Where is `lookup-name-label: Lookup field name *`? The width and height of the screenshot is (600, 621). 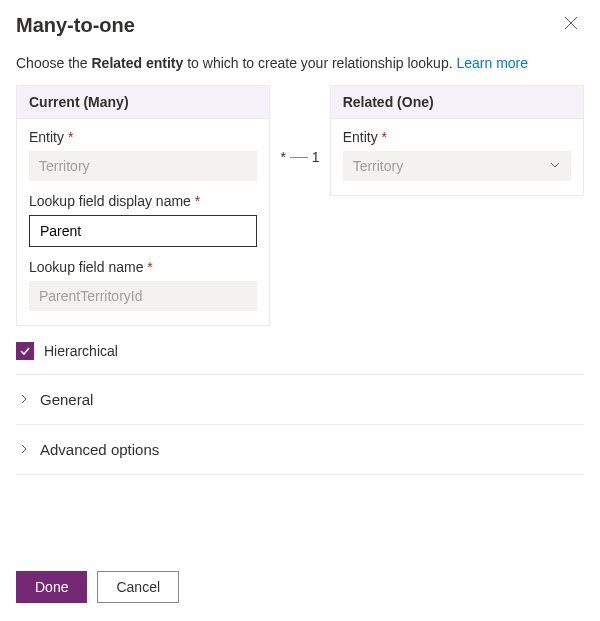
lookup-name-label: Lookup field name * is located at coordinates (143, 267).